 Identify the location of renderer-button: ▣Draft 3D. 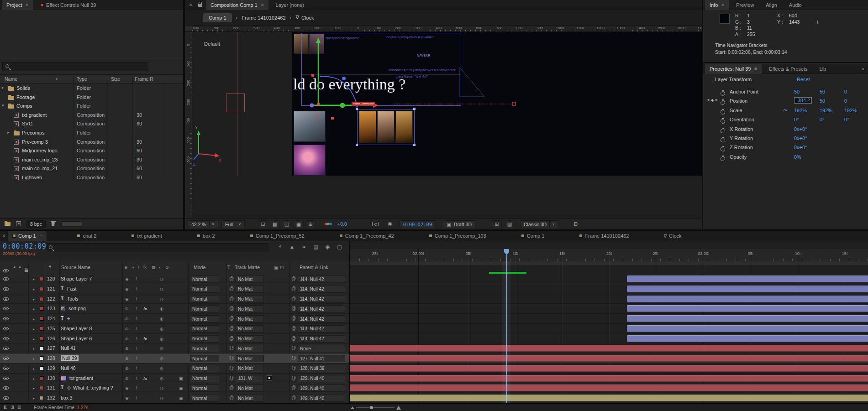
(459, 224).